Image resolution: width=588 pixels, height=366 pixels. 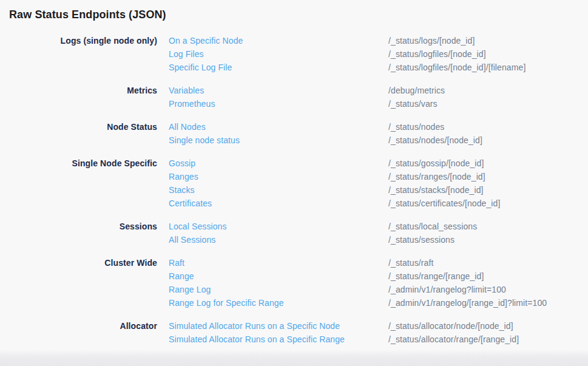 What do you see at coordinates (83, 183) in the screenshot?
I see `category-label: Single Node Specific` at bounding box center [83, 183].